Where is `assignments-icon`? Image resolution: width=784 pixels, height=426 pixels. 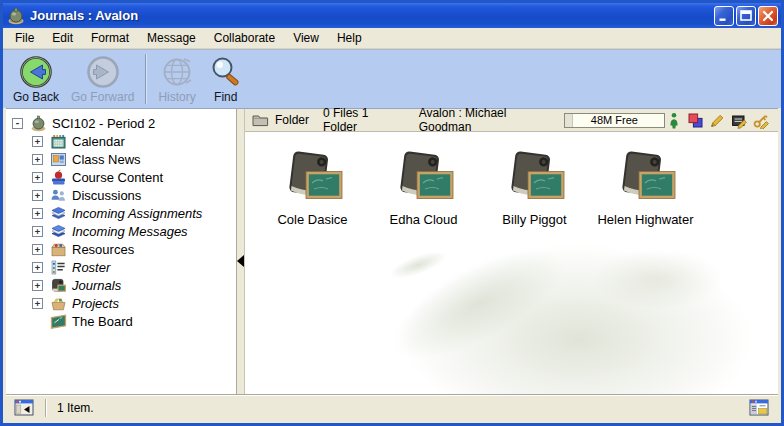
assignments-icon is located at coordinates (58, 214).